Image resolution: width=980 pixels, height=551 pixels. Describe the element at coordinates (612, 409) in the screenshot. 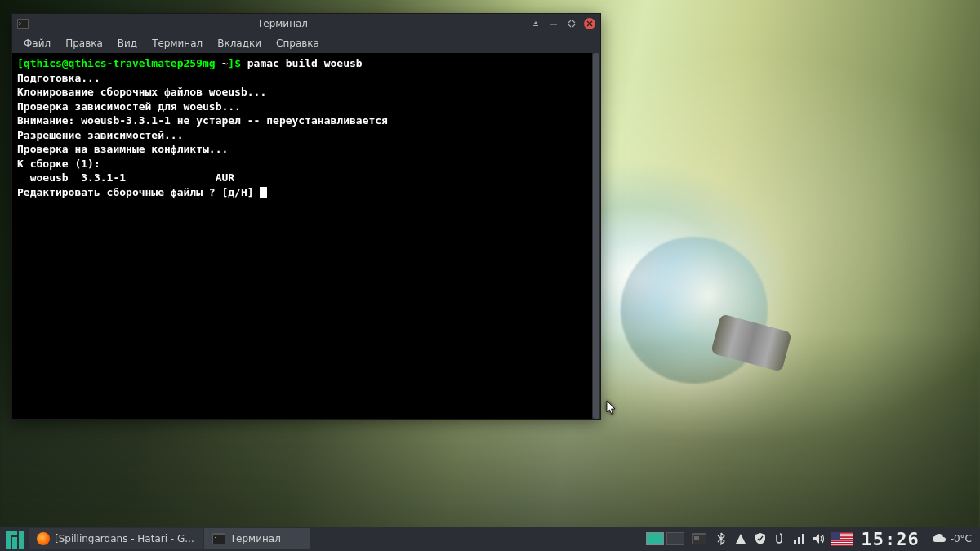

I see `mouse-cursor` at that location.